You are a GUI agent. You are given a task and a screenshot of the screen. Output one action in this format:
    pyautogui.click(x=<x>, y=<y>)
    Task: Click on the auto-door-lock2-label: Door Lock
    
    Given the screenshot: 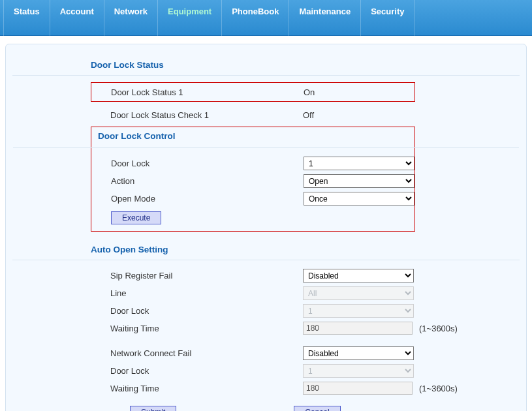 What is the action you would take?
    pyautogui.click(x=206, y=371)
    